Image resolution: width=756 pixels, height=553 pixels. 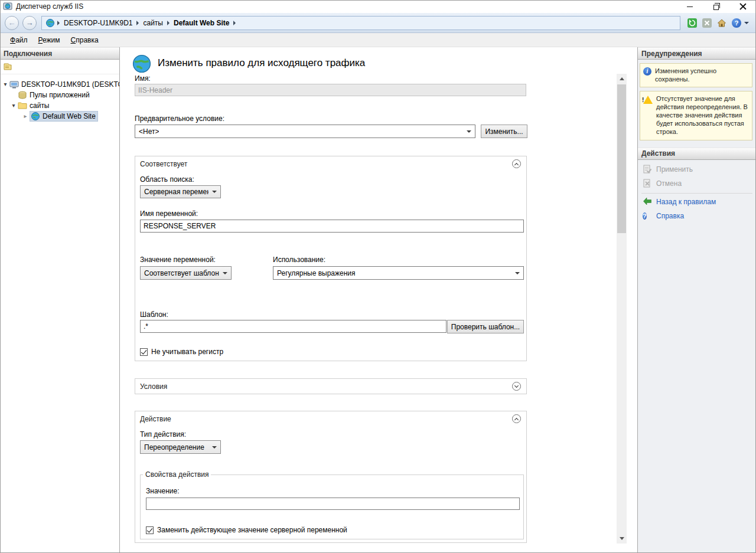 What do you see at coordinates (716, 6) in the screenshot?
I see `window-controls` at bounding box center [716, 6].